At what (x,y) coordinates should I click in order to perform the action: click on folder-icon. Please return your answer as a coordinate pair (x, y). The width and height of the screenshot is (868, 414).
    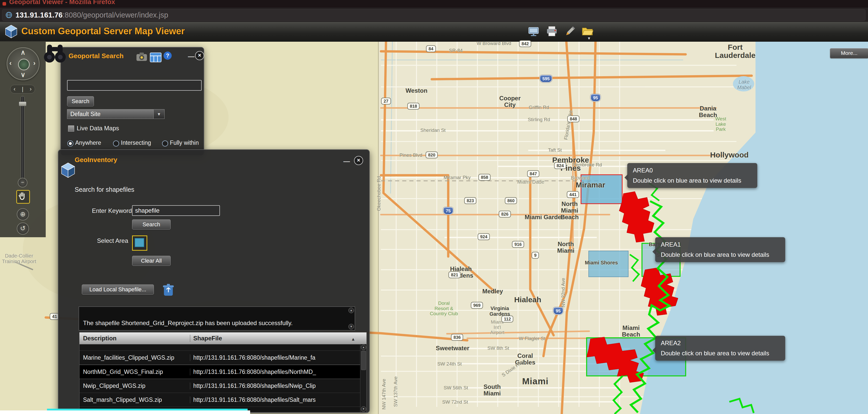
    Looking at the image, I should click on (588, 31).